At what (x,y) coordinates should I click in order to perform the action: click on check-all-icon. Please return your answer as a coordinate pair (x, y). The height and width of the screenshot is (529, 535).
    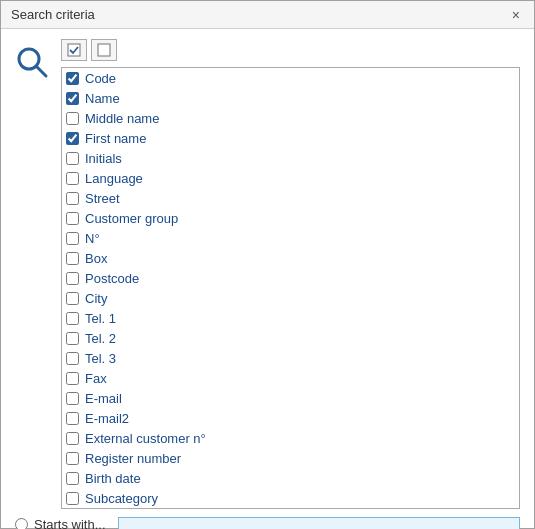
    Looking at the image, I should click on (74, 50).